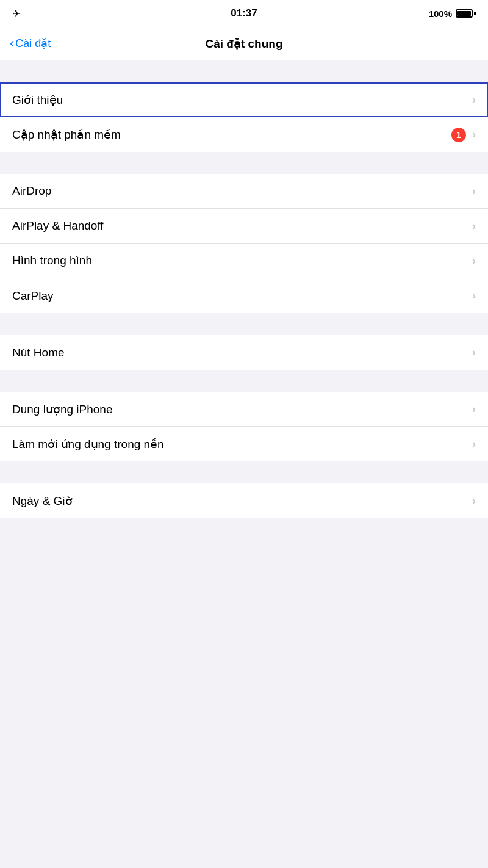 This screenshot has width=488, height=868. What do you see at coordinates (32, 191) in the screenshot?
I see `settings-row-label-airdrop: AirDrop` at bounding box center [32, 191].